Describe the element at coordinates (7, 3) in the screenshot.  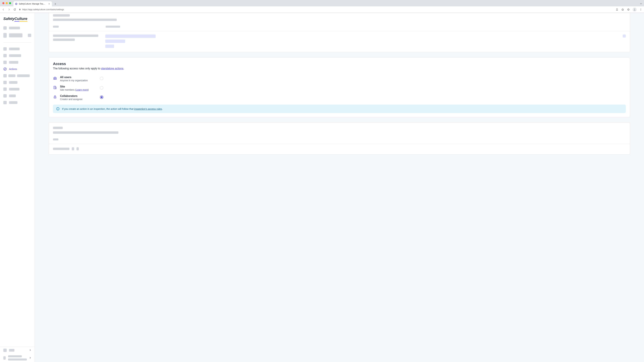
I see `window-minimize-button` at that location.